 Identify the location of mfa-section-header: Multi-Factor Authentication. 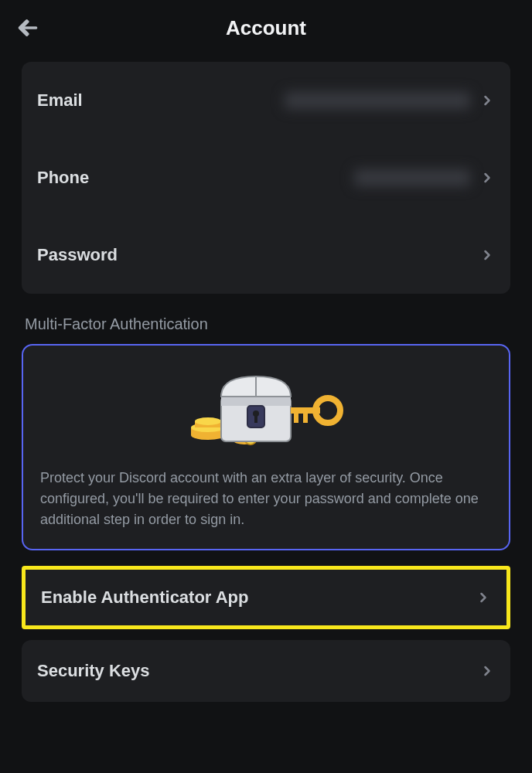
(266, 326).